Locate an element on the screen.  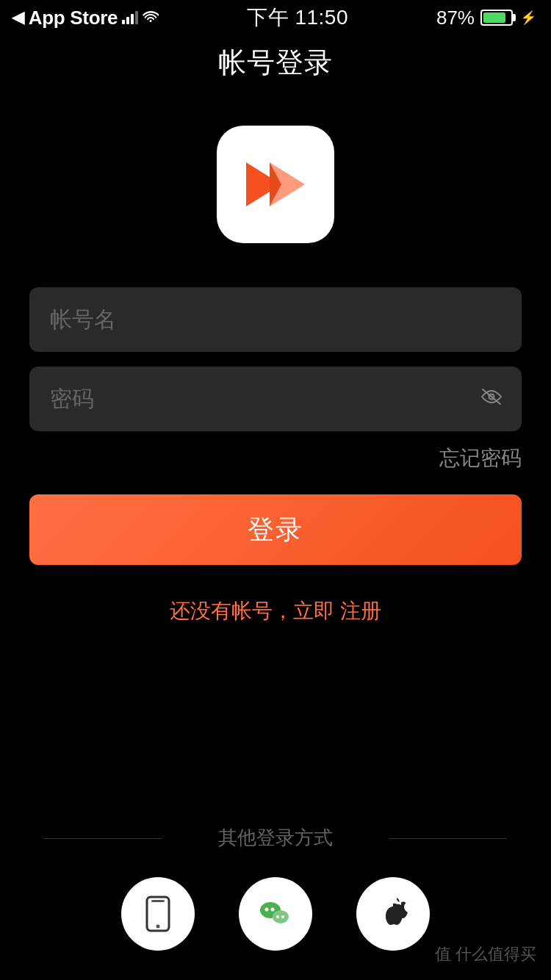
watermark: 值 什么值得买 is located at coordinates (486, 954).